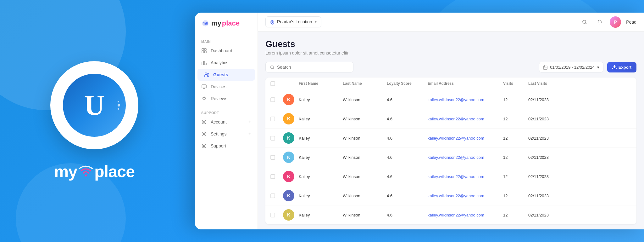 The height and width of the screenshot is (242, 644). I want to click on export-label: Export, so click(625, 67).